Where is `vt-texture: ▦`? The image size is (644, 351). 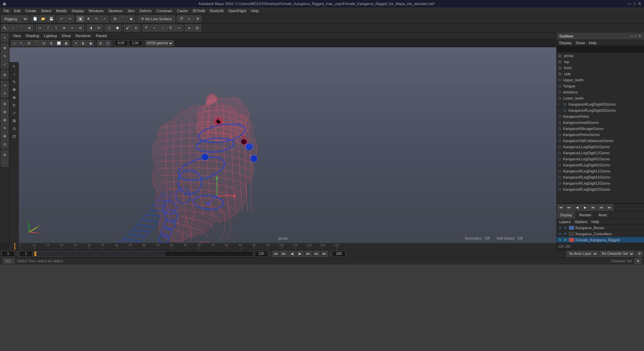 vt-texture: ▦ is located at coordinates (66, 43).